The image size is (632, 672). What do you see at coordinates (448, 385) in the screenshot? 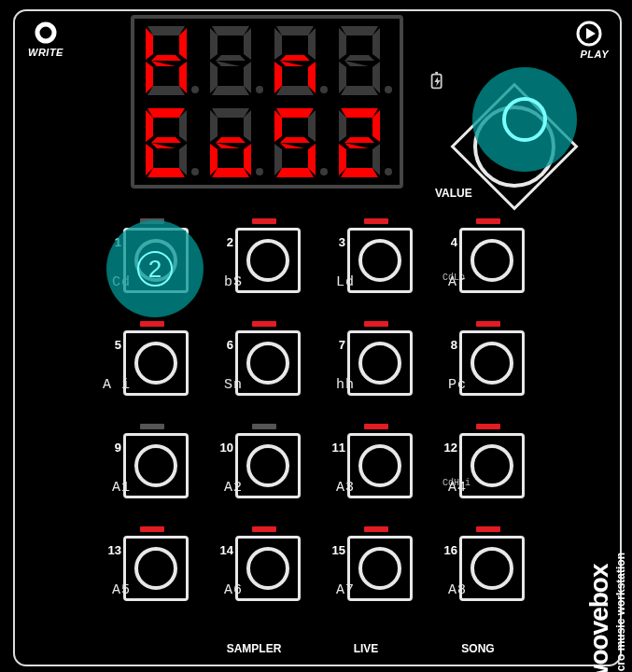
I see `pad-sublabel: Pc` at bounding box center [448, 385].